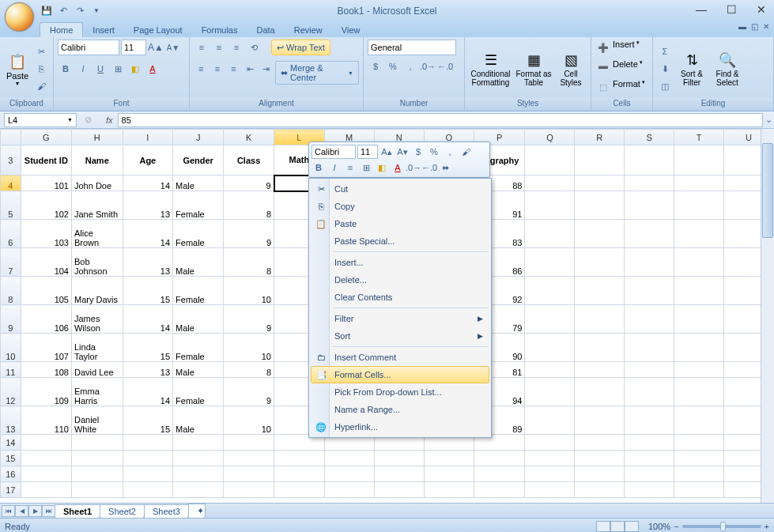  Describe the element at coordinates (659, 526) in the screenshot. I see `zoom-level: 100%` at that location.